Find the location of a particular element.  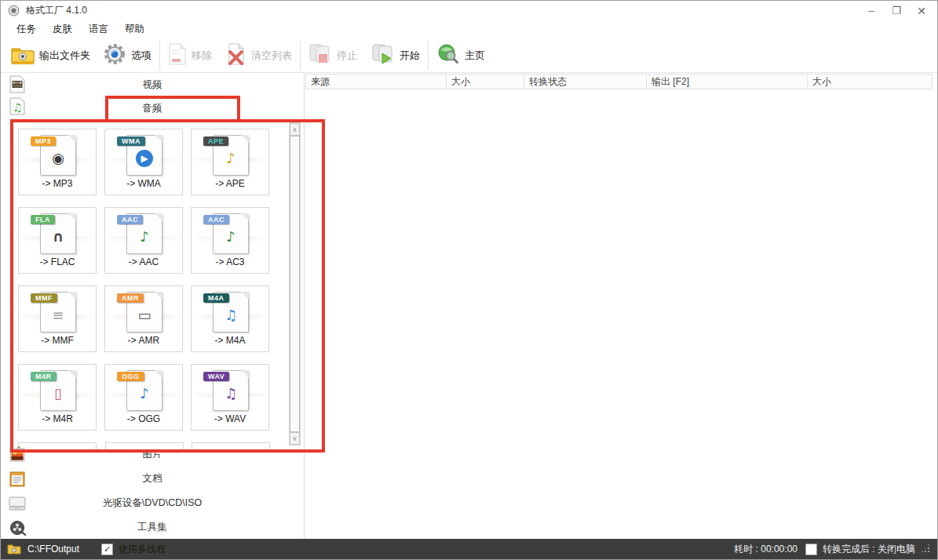

tab-video-label: 视频 is located at coordinates (152, 85).